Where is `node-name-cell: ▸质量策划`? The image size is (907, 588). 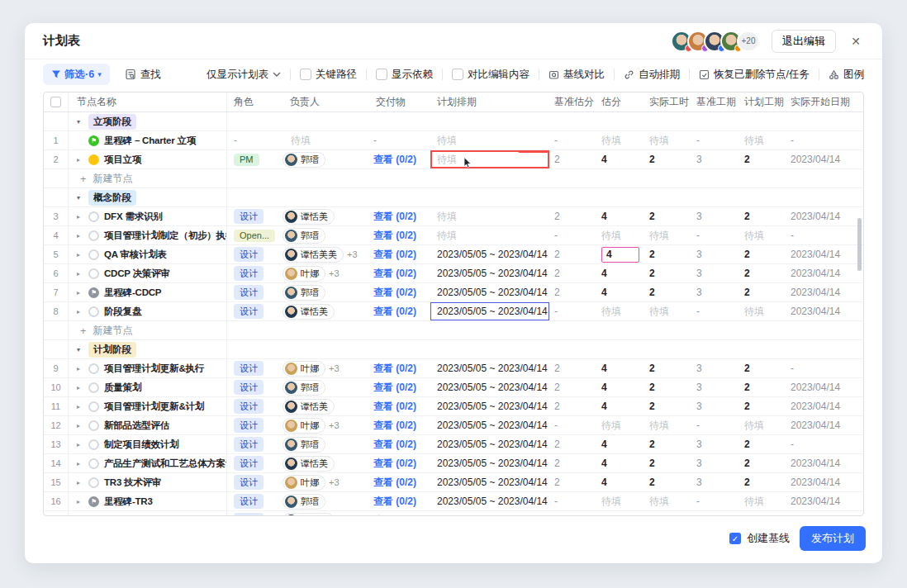 node-name-cell: ▸质量策划 is located at coordinates (148, 387).